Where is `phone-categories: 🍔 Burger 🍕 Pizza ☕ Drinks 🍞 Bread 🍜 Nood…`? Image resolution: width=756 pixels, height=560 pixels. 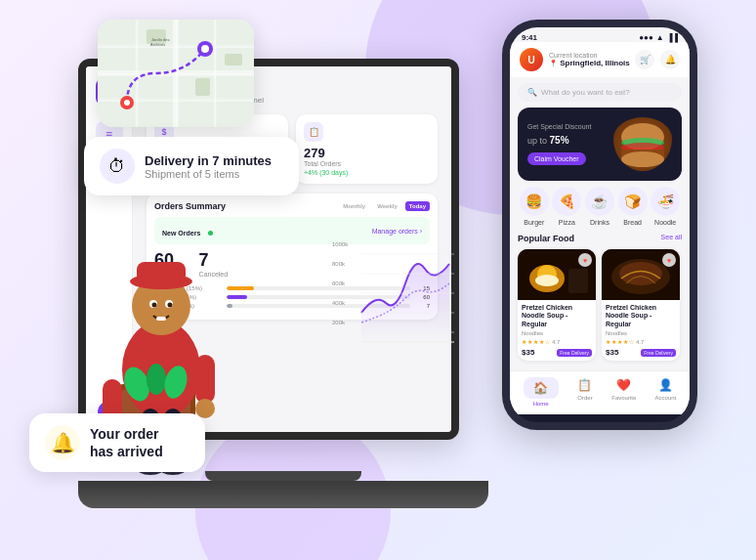 phone-categories: 🍔 Burger 🍕 Pizza ☕ Drinks 🍞 Bread 🍜 Nood… is located at coordinates (600, 206).